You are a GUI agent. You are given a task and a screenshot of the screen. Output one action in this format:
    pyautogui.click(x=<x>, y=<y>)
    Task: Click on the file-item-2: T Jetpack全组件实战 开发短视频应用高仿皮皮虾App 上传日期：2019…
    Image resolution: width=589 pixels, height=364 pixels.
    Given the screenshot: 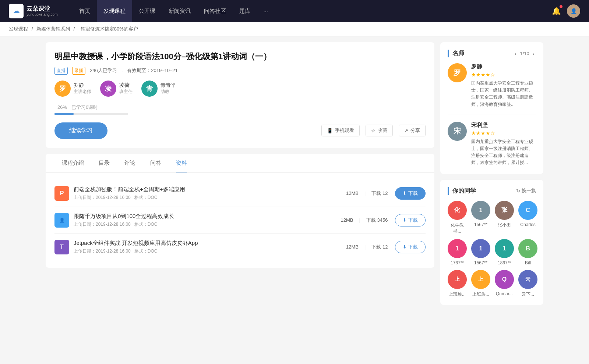 What is the action you would take?
    pyautogui.click(x=240, y=247)
    